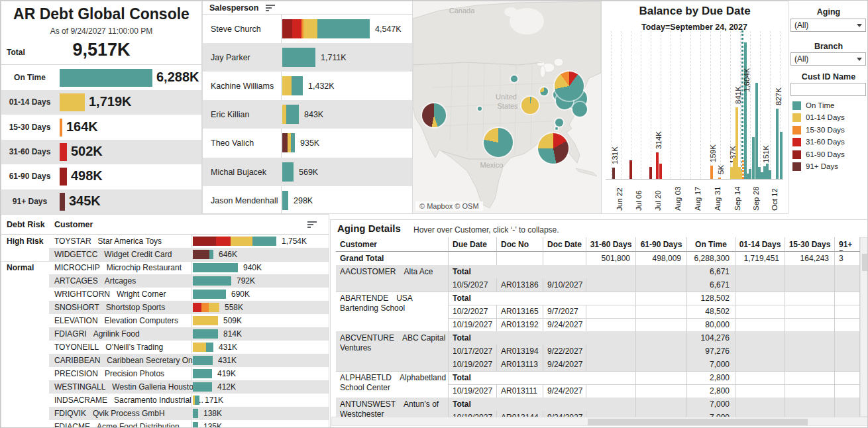  I want to click on customer-row: FDIAGRIAgrilink Food814K, so click(165, 334).